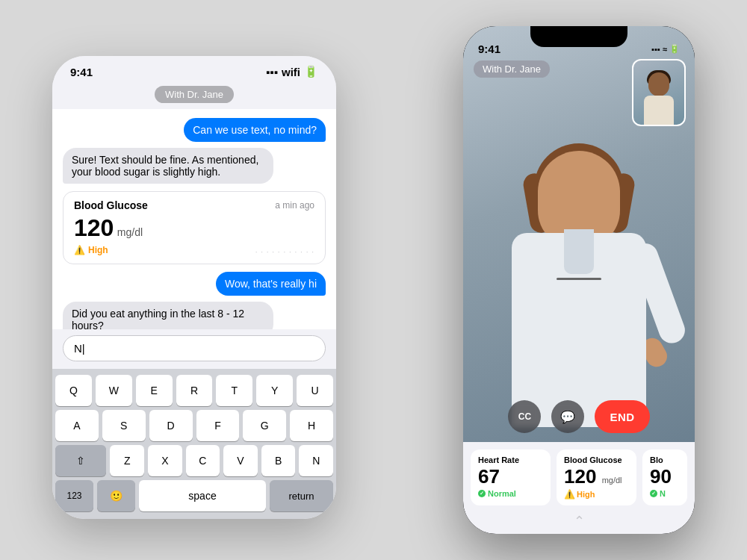 The height and width of the screenshot is (560, 747). Describe the element at coordinates (241, 461) in the screenshot. I see `kb-v: V` at that location.